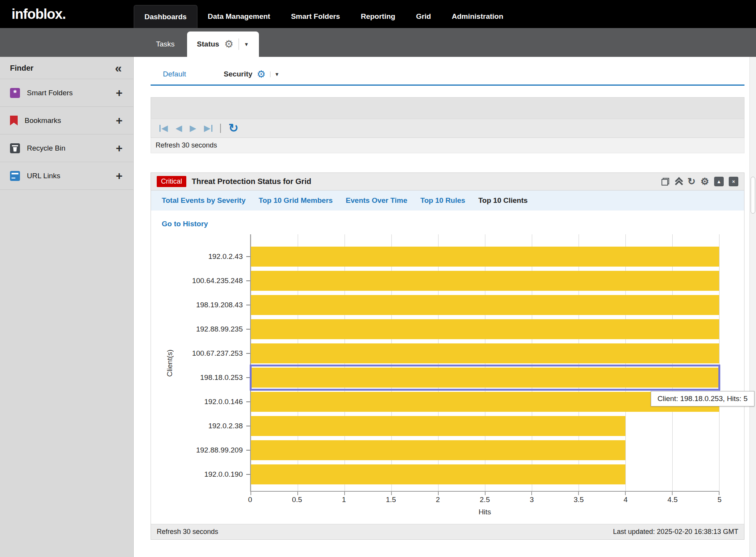  Describe the element at coordinates (239, 17) in the screenshot. I see `top-nav-item-data-management: Data Management` at that location.